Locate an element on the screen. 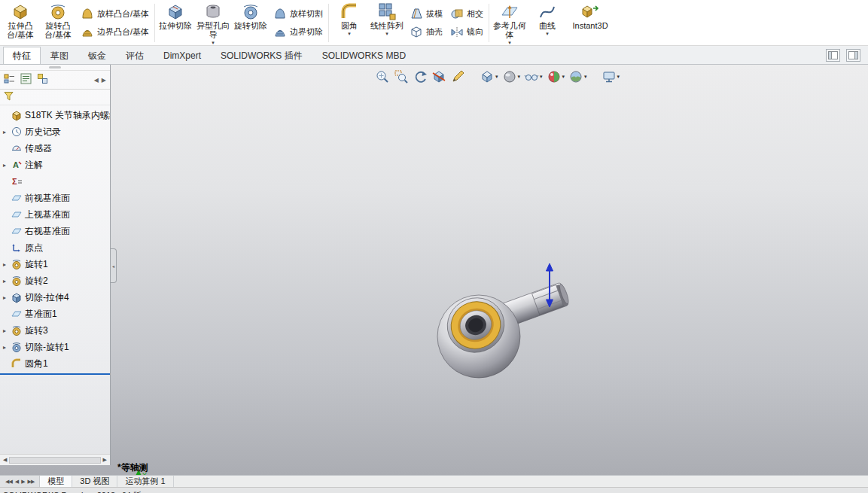 This screenshot has height=493, width=868. ribbon-button-shell: 抽壳 is located at coordinates (426, 32).